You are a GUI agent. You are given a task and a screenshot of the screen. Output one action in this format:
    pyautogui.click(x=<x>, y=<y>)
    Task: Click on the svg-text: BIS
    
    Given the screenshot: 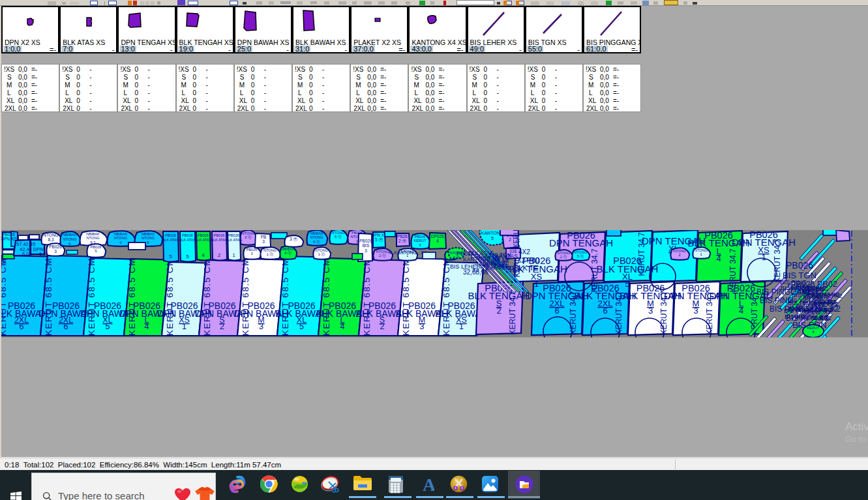 What is the action you would take?
    pyautogui.click(x=367, y=245)
    